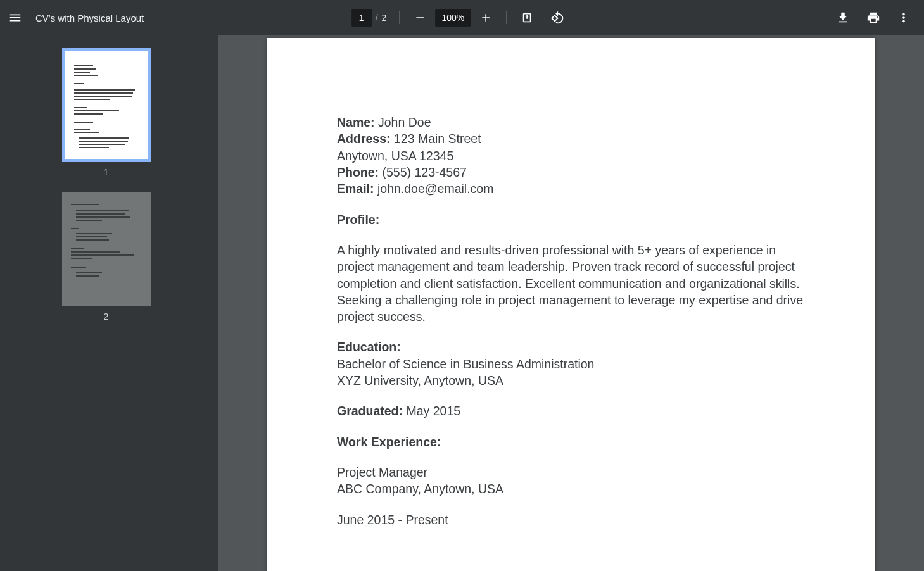 Image resolution: width=924 pixels, height=571 pixels. I want to click on pdf-toolbar: CV's with Physical Layout / 2, so click(462, 18).